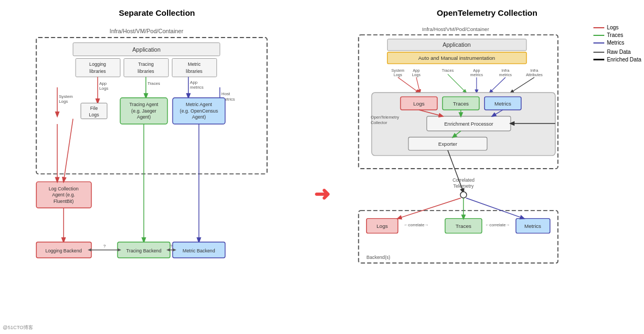 The width and height of the screenshot is (644, 334). Describe the element at coordinates (619, 52) in the screenshot. I see `raw-data-label: Raw Data` at that location.